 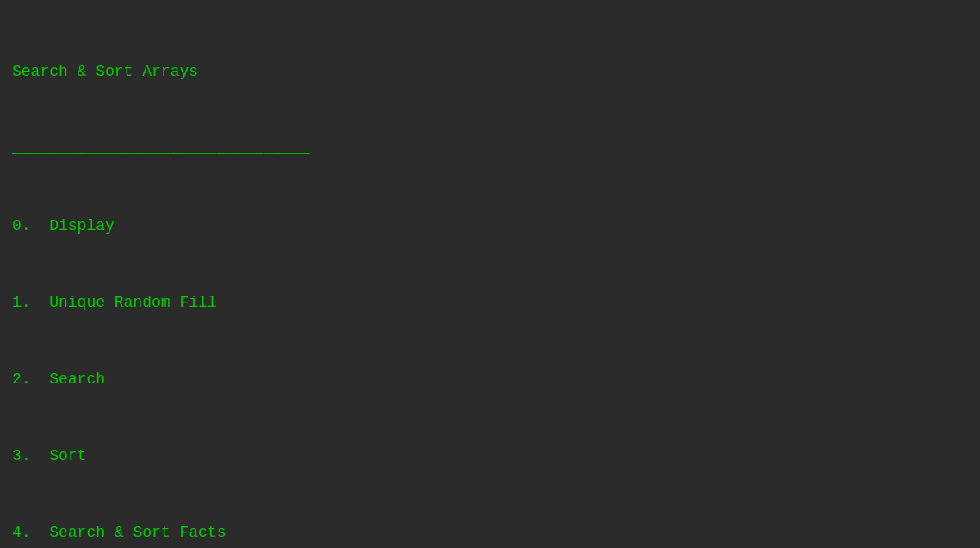 What do you see at coordinates (490, 380) in the screenshot?
I see `menu-item-2: 2. Search` at bounding box center [490, 380].